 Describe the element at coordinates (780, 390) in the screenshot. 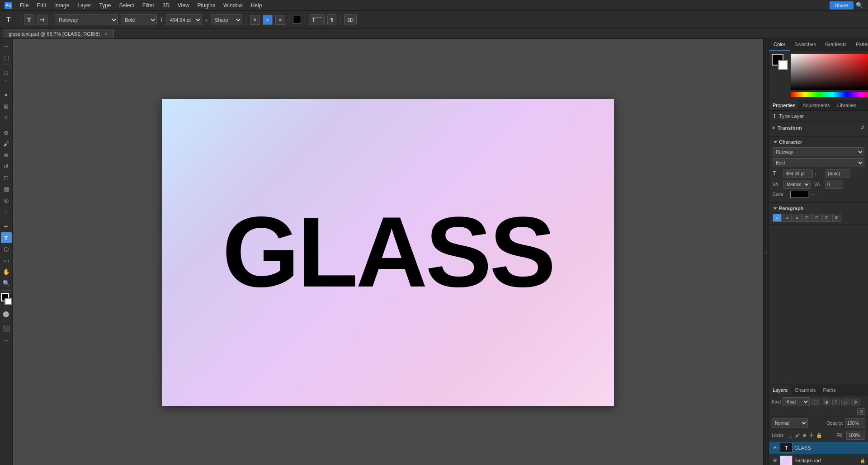

I see `layers-tab: Layers` at that location.